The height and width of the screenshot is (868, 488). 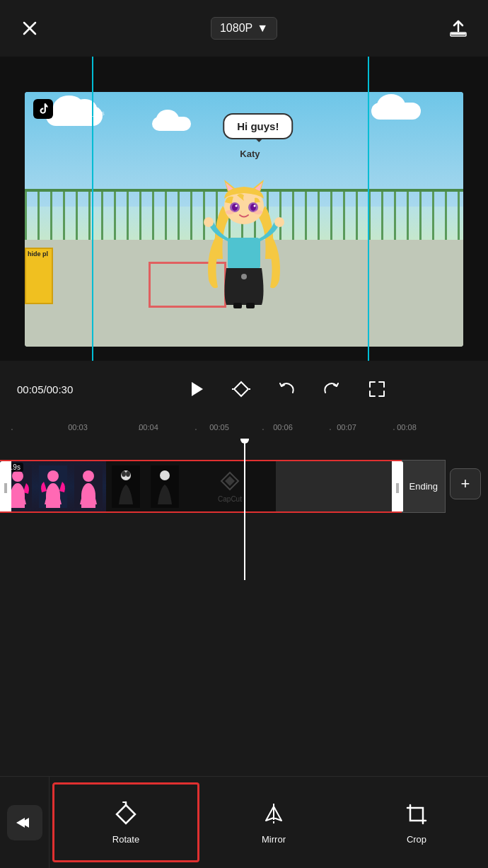 What do you see at coordinates (274, 814) in the screenshot?
I see `mirror-icon` at bounding box center [274, 814].